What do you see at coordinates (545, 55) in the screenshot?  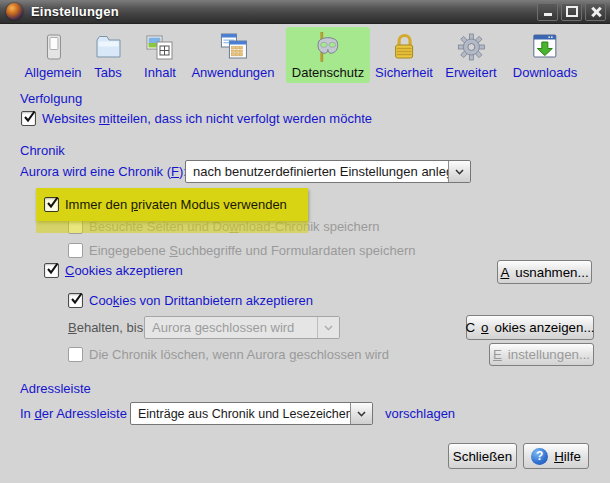 I see `tab-downloads: Downloads` at bounding box center [545, 55].